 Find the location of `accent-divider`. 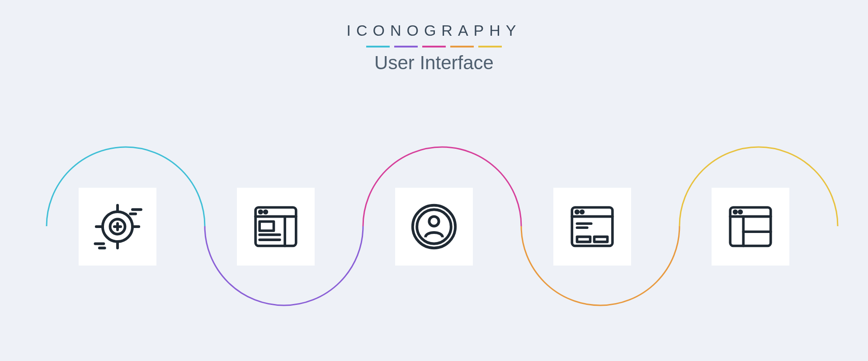

accent-divider is located at coordinates (434, 47).